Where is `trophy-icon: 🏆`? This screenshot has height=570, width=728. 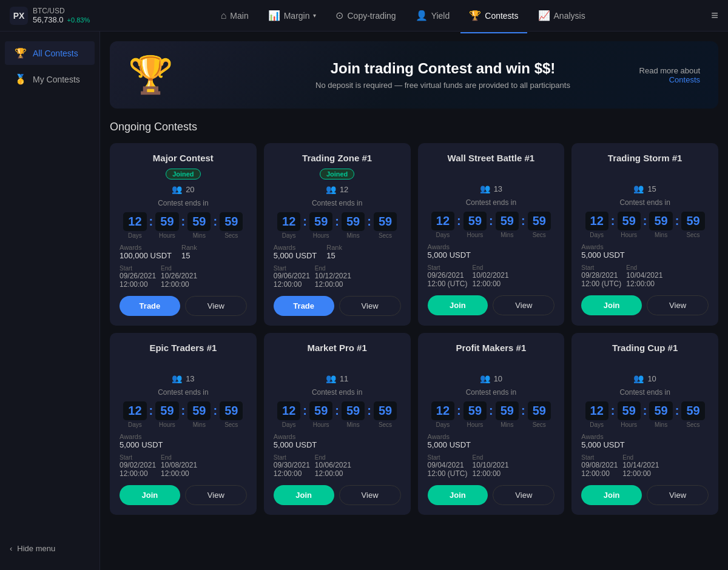
trophy-icon: 🏆 is located at coordinates (150, 75).